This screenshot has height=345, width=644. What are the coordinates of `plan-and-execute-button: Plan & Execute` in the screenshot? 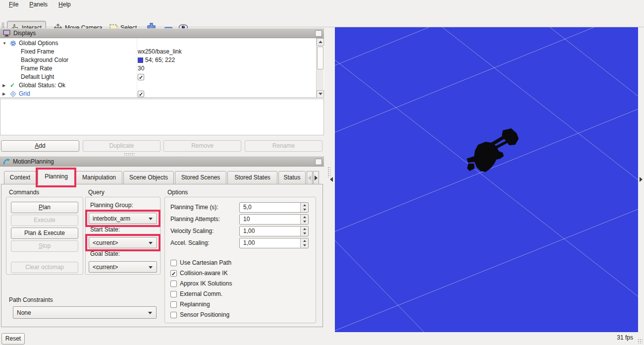 It's located at (45, 233).